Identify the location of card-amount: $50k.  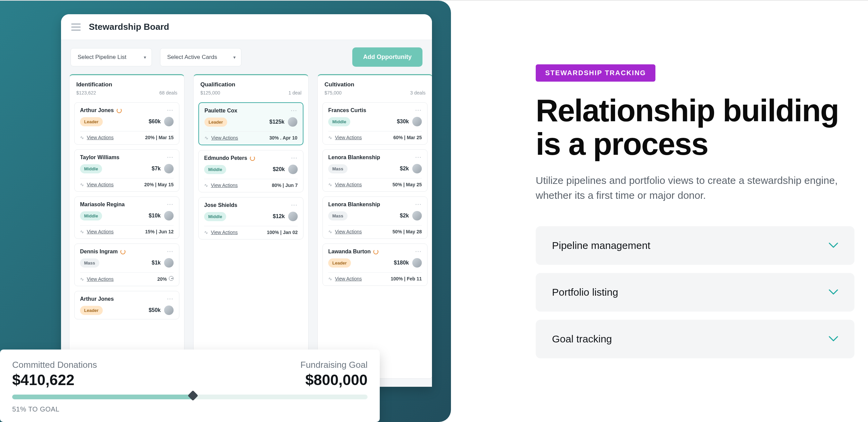
(155, 310).